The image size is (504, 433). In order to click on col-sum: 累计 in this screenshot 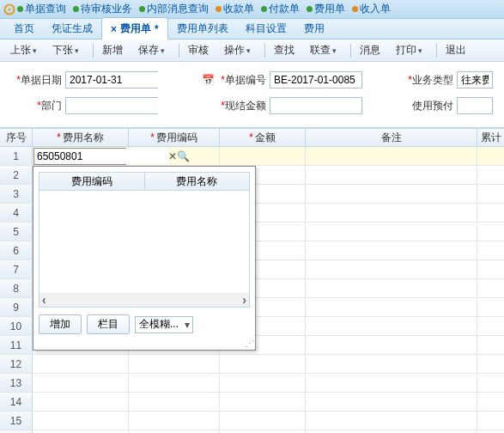, I will do `click(491, 137)`.